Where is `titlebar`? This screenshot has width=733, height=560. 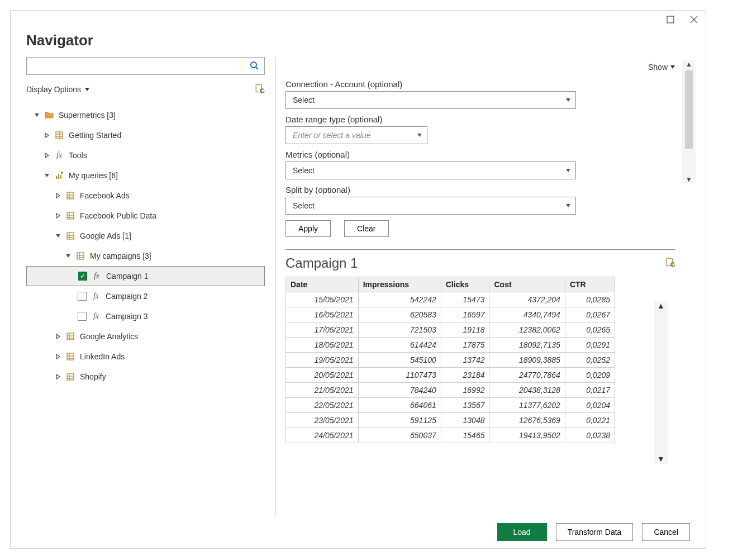 titlebar is located at coordinates (358, 20).